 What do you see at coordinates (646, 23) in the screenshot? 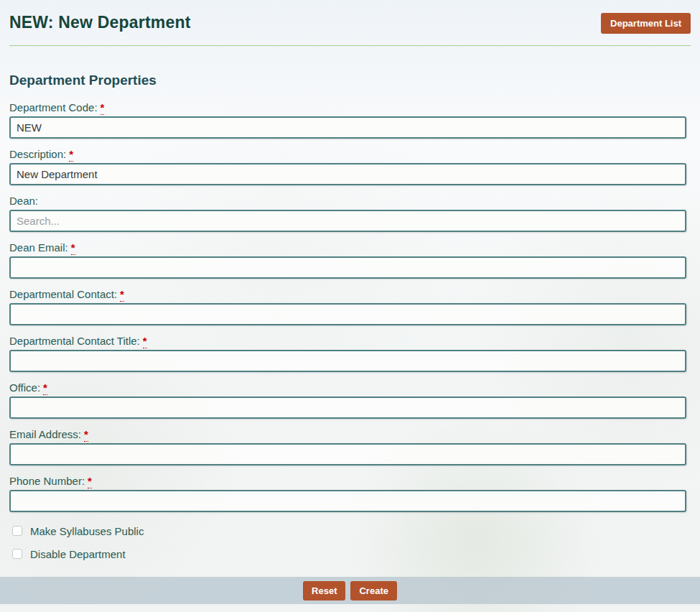
I see `department-list-button: Department List` at bounding box center [646, 23].